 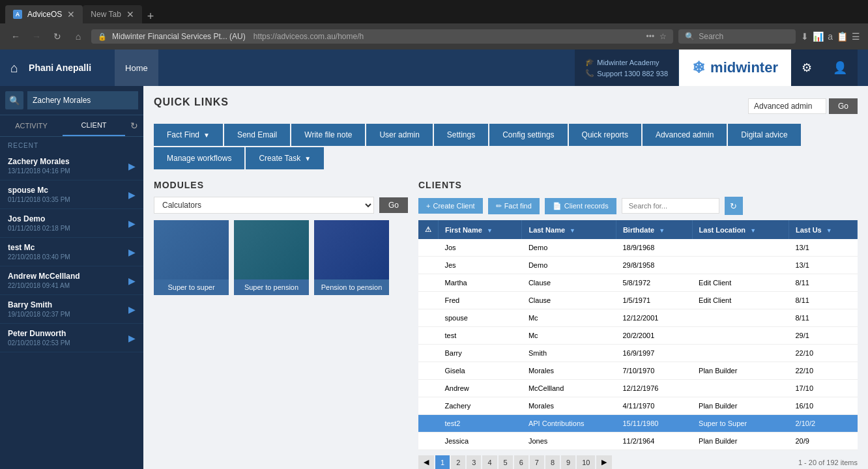 I want to click on download-icon: ⬇, so click(x=805, y=36).